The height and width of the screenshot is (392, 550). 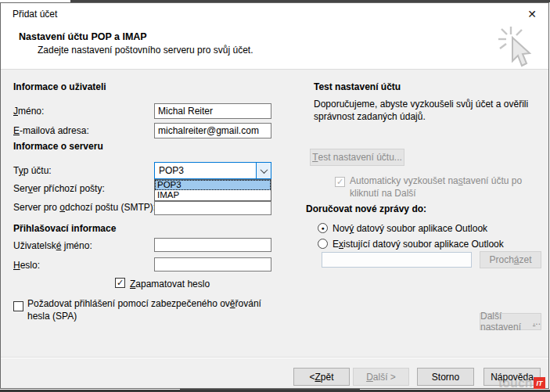 I want to click on existing-data-file-radio, so click(x=322, y=244).